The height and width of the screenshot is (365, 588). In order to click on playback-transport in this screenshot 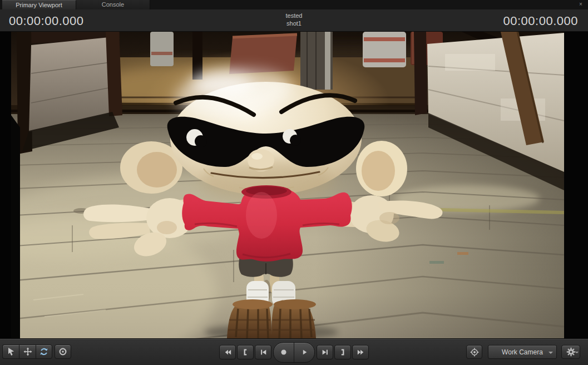, I will do `click(294, 352)`.